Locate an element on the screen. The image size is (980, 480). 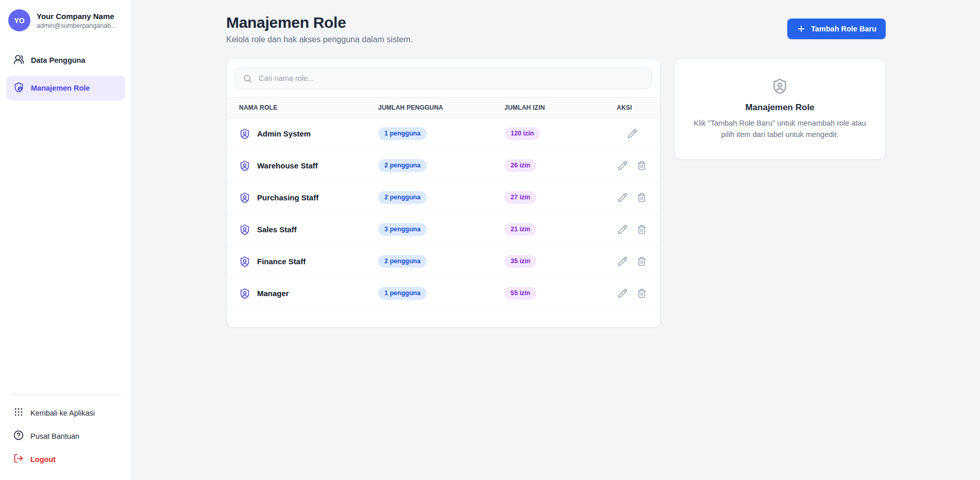
search-icon is located at coordinates (247, 78).